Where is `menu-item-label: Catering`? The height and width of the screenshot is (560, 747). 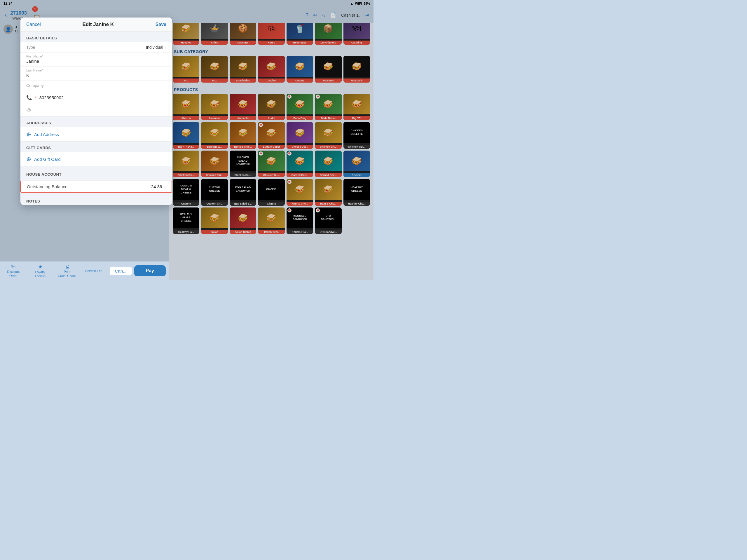 menu-item-label: Catering is located at coordinates (357, 43).